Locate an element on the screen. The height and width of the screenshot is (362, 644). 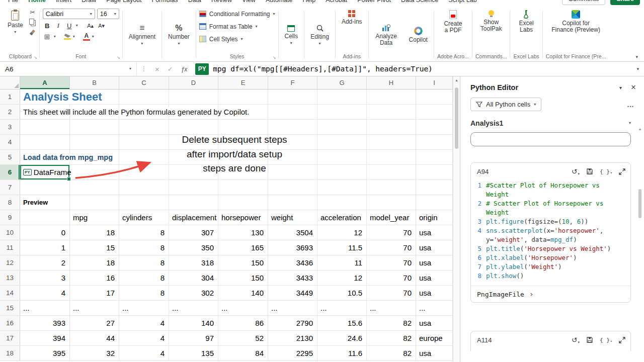
grid-cell: Load data from mpg_mpg is located at coordinates (45, 157).